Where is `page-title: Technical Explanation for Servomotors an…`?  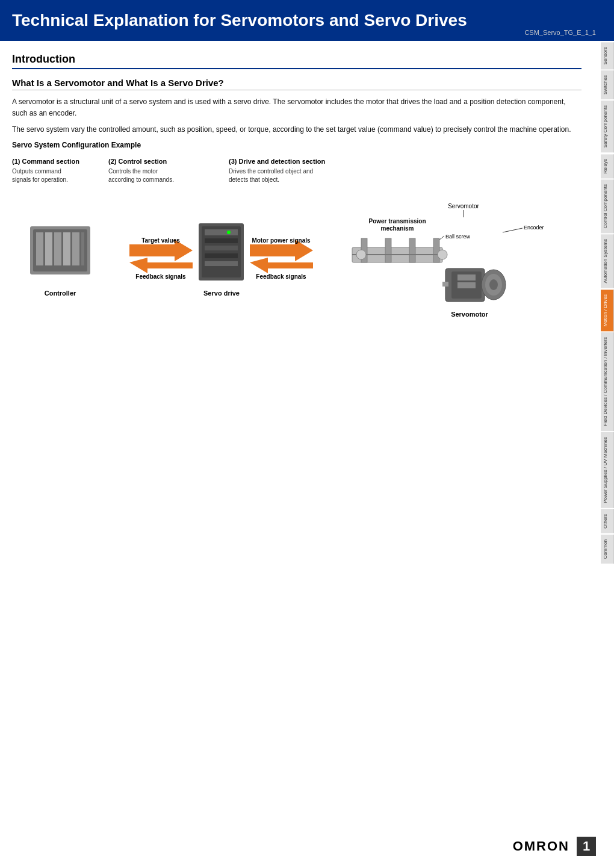
page-title: Technical Explanation for Servomotors an… is located at coordinates (304, 20).